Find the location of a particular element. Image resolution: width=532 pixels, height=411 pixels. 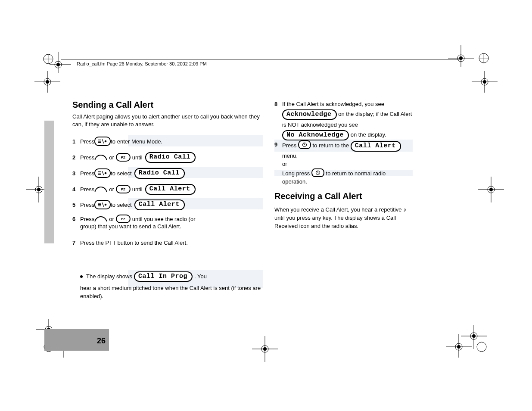

step-num: 2 is located at coordinates (76, 158).